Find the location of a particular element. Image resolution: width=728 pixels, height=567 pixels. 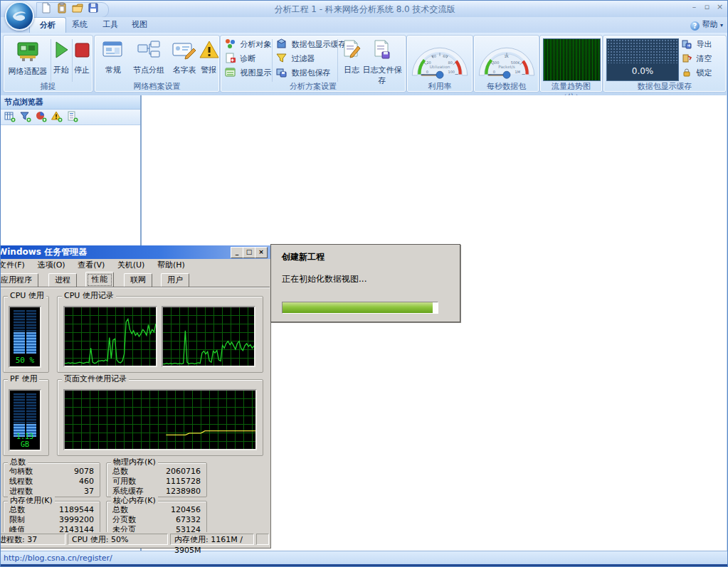

group-utilization: 0 20 40 60 80 100 Utilization 利用率 is located at coordinates (440, 64).